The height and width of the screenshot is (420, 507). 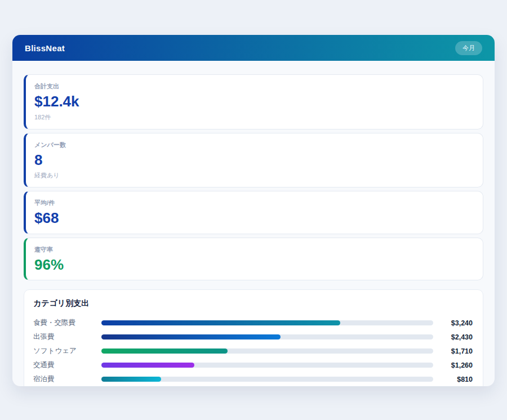 I want to click on stat-value: 8, so click(x=254, y=160).